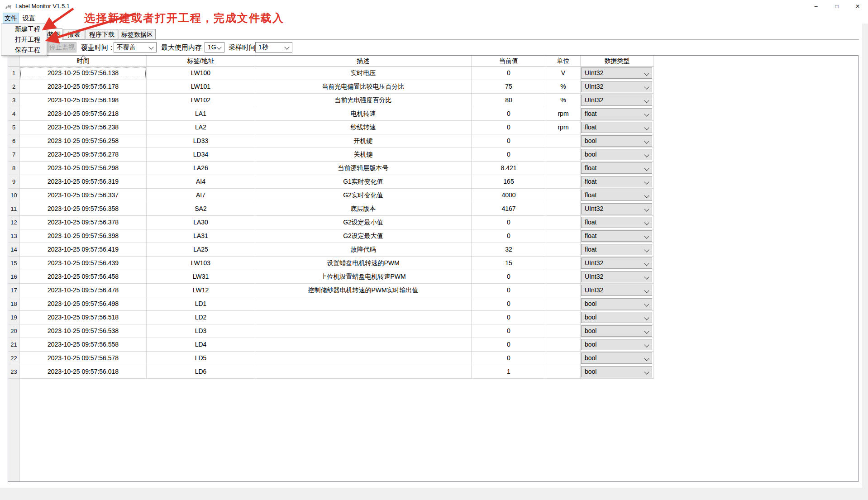 The height and width of the screenshot is (500, 868). Describe the element at coordinates (14, 304) in the screenshot. I see `row-number: 18` at that location.